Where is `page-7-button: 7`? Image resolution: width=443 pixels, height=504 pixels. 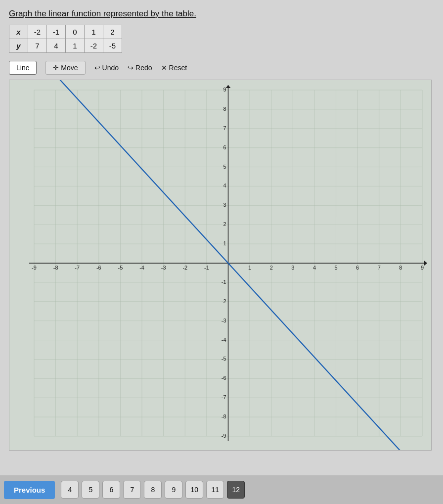 page-7-button: 7 is located at coordinates (132, 490).